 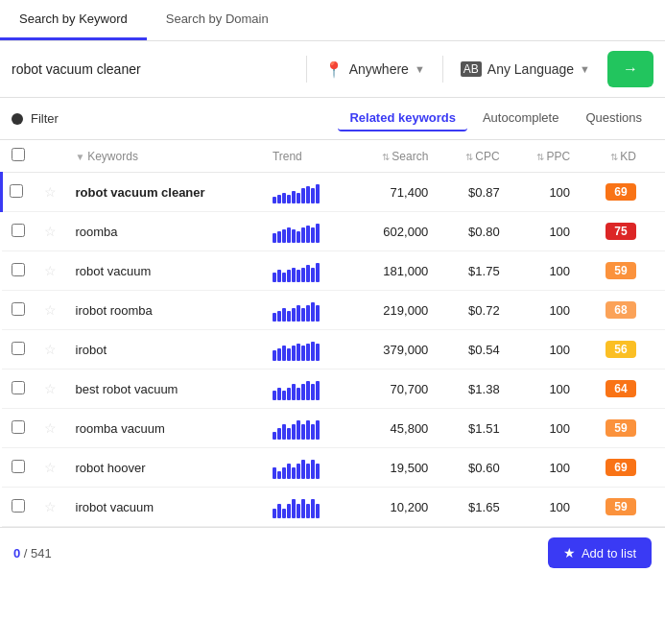 What do you see at coordinates (473, 390) in the screenshot?
I see `cpc-cell: $1.38` at bounding box center [473, 390].